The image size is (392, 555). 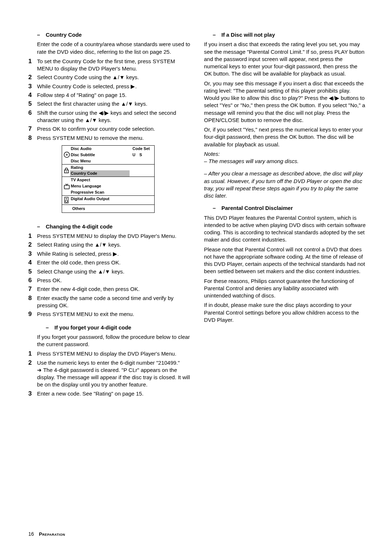 I want to click on tv-icon, so click(x=67, y=186).